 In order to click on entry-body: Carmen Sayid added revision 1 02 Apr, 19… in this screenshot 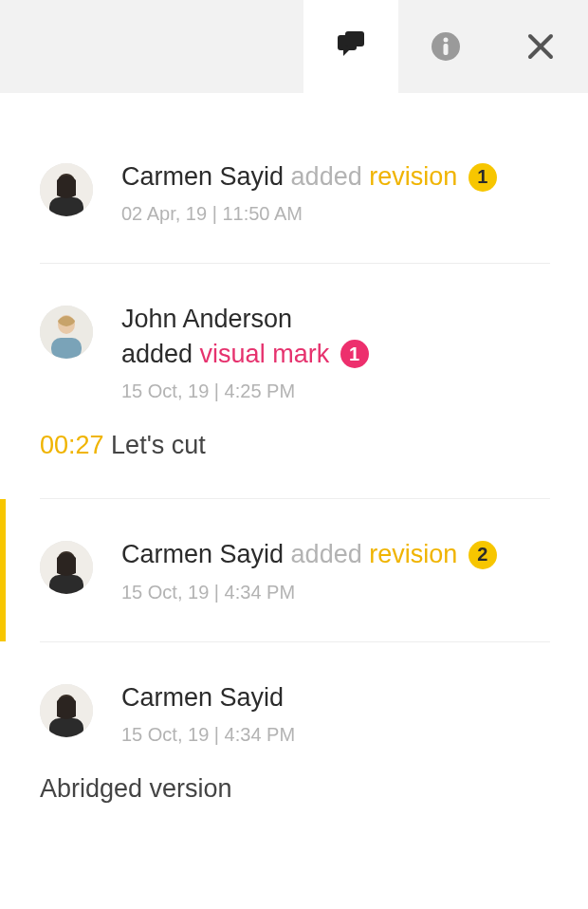, I will do `click(336, 192)`.